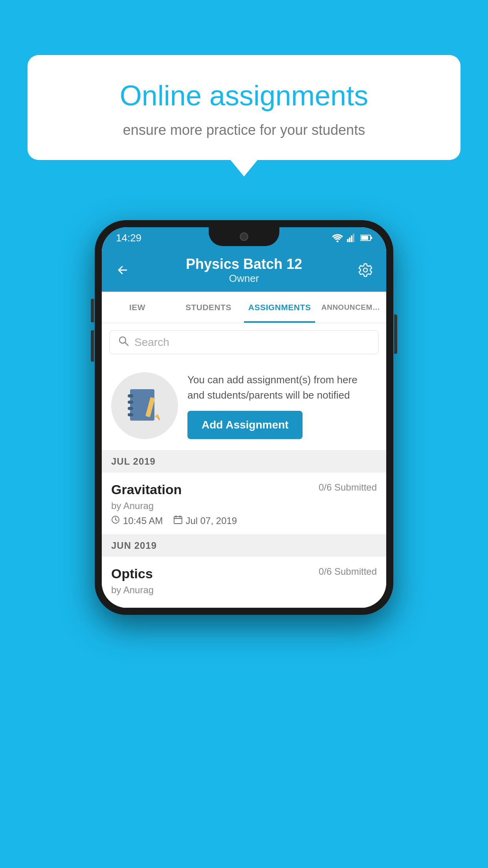 The image size is (488, 868). Describe the element at coordinates (244, 264) in the screenshot. I see `batch-name: Physics Batch 12` at that location.